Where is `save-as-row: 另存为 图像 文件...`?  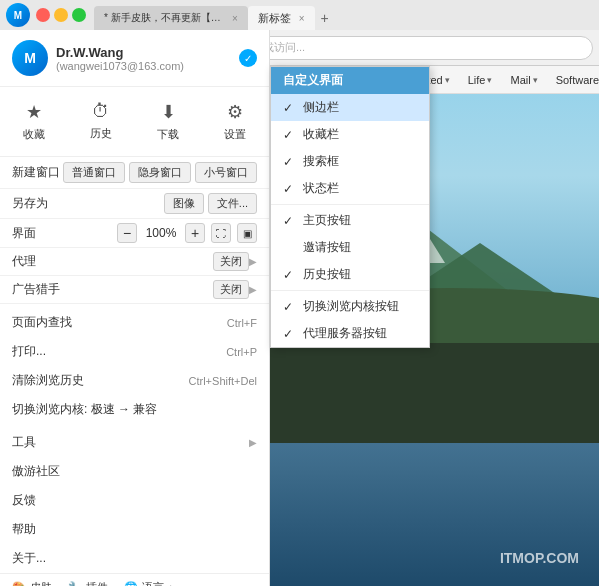 save-as-row: 另存为 图像 文件... is located at coordinates (134, 204).